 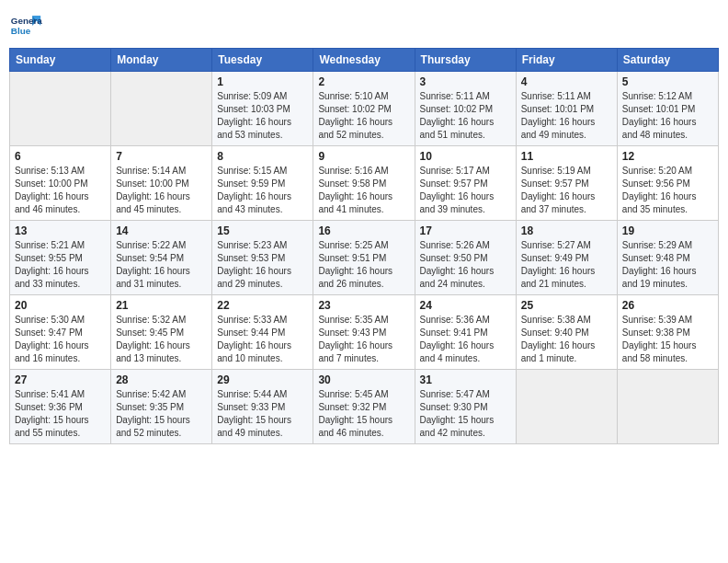 I want to click on day-number: 29, so click(x=263, y=380).